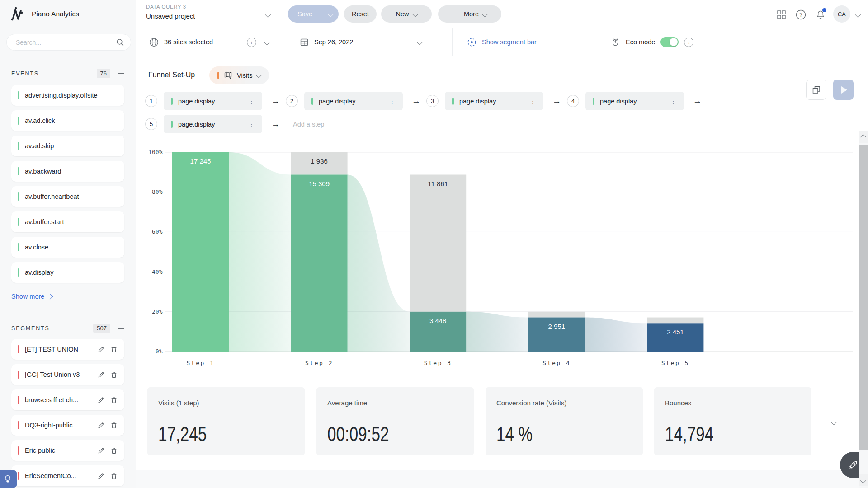  What do you see at coordinates (68, 247) in the screenshot?
I see `event-list-item: av.close` at bounding box center [68, 247].